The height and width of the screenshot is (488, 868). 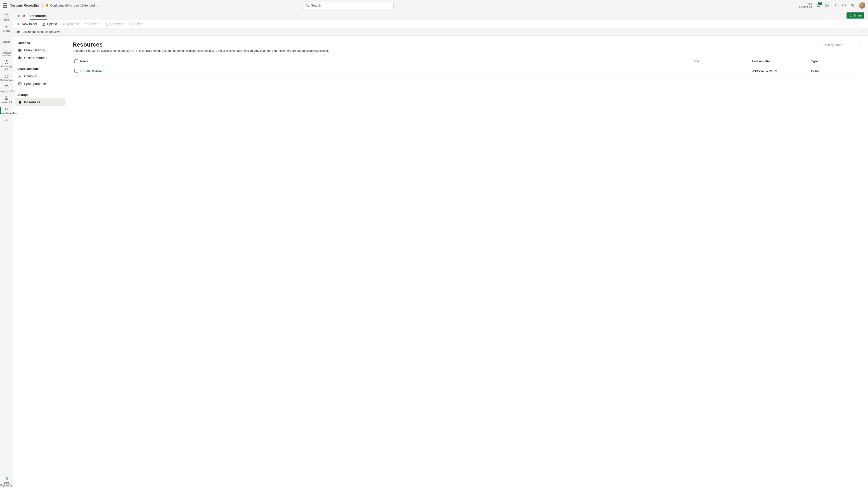 I want to click on sidebar-item-spark-properties: Spark properties, so click(x=40, y=84).